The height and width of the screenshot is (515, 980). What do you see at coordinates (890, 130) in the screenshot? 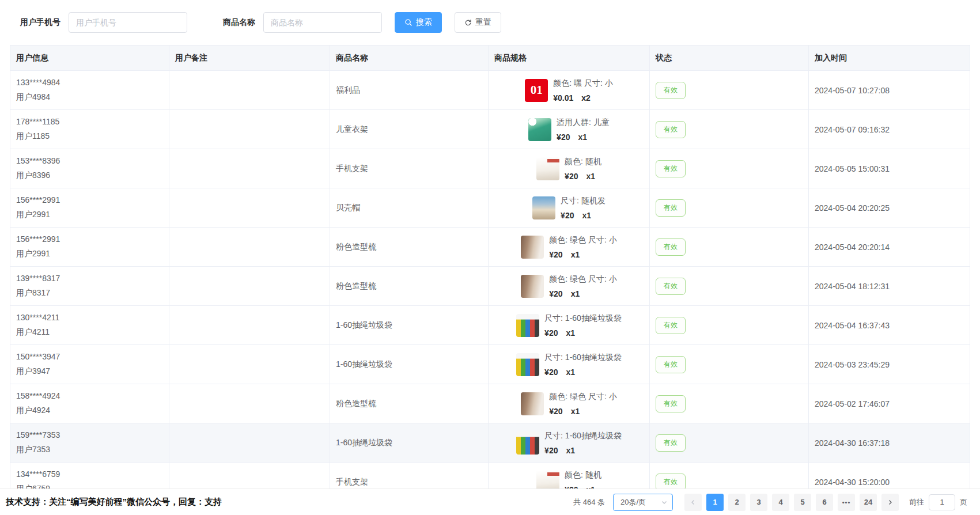
I see `join-time: 2024-05-07 09:16:32` at bounding box center [890, 130].